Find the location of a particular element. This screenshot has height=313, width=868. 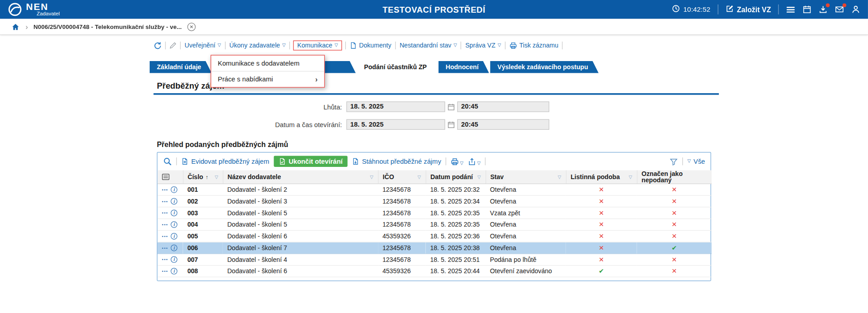

tab-vysledek-zadavaciho-postupu: Výsledek zadávacího postupu is located at coordinates (544, 67).